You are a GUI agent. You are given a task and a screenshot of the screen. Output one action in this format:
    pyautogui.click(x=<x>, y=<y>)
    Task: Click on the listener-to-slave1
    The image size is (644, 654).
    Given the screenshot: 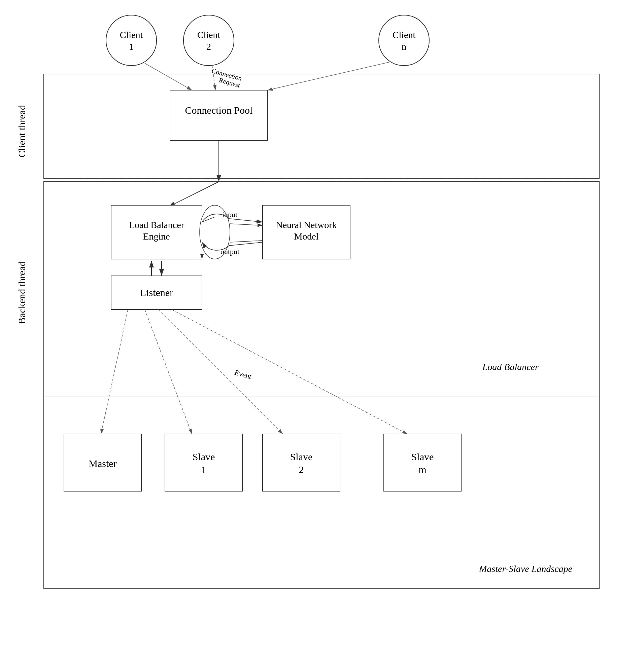 What is the action you would take?
    pyautogui.click(x=168, y=372)
    